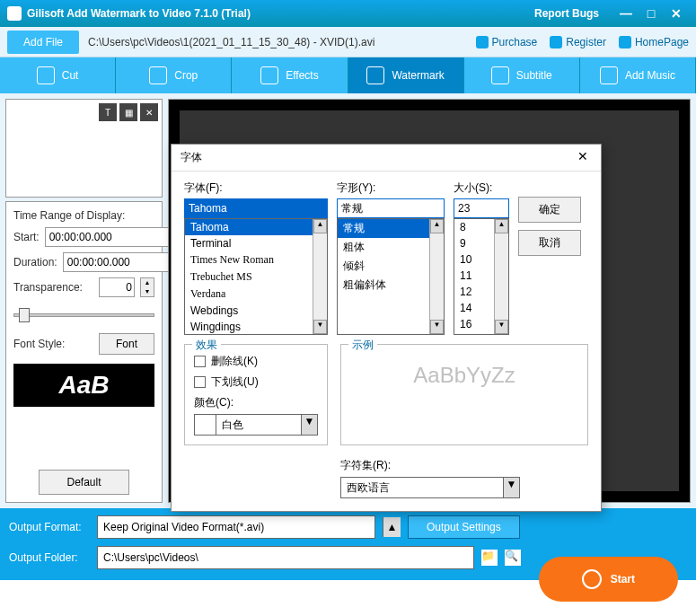 The image size is (696, 616). What do you see at coordinates (507, 42) in the screenshot?
I see `purchase-link: Purchase` at bounding box center [507, 42].